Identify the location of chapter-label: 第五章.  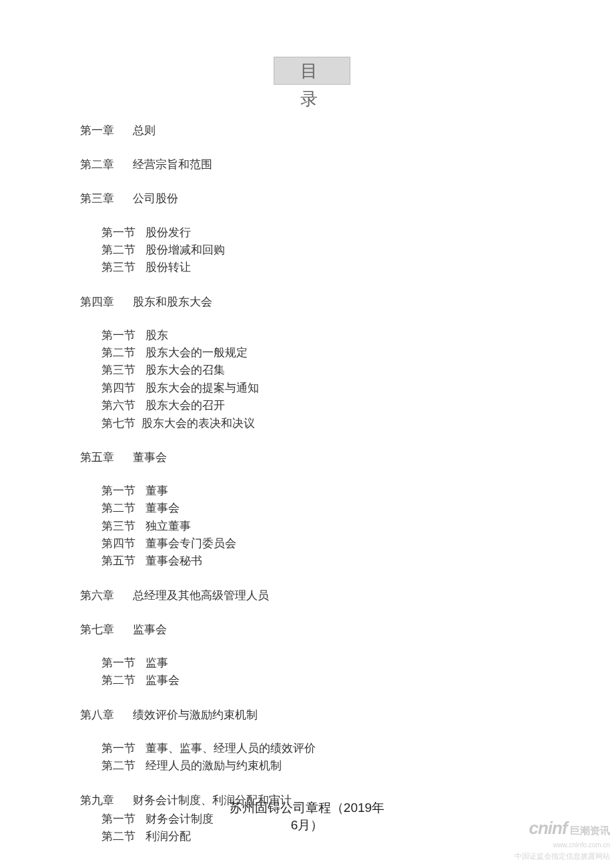
(105, 458).